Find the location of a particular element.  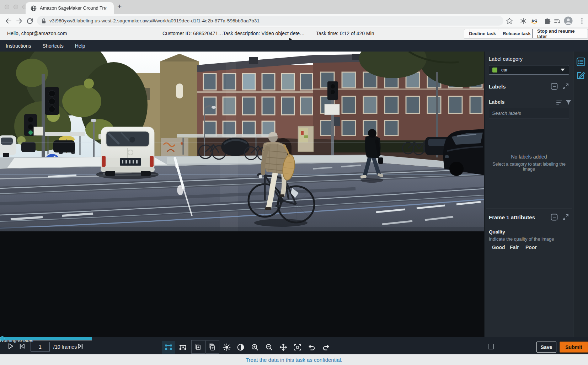

filter-icon is located at coordinates (568, 102).